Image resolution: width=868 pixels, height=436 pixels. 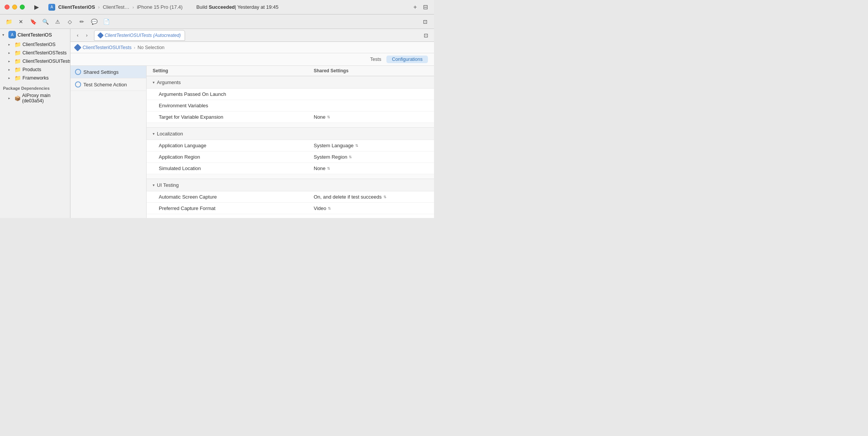 What do you see at coordinates (35, 70) in the screenshot?
I see `sidebar-item-products: ▸ 📁 Products` at bounding box center [35, 70].